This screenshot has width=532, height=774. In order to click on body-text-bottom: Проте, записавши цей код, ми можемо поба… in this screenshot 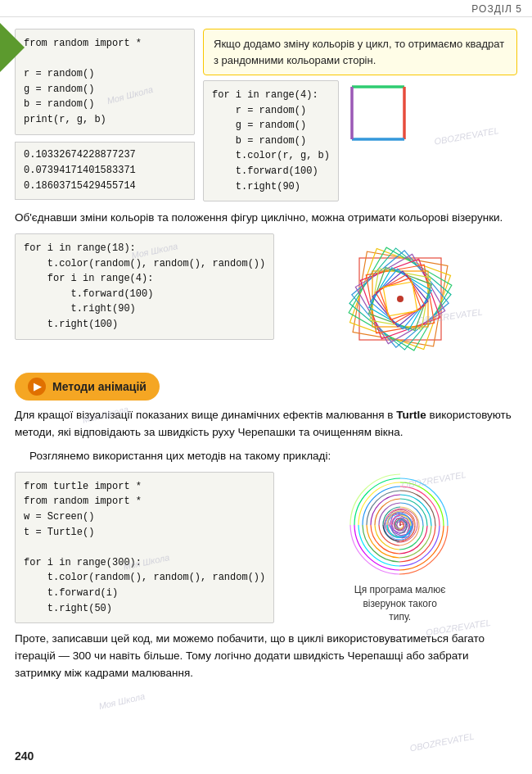, I will do `click(266, 657)`.